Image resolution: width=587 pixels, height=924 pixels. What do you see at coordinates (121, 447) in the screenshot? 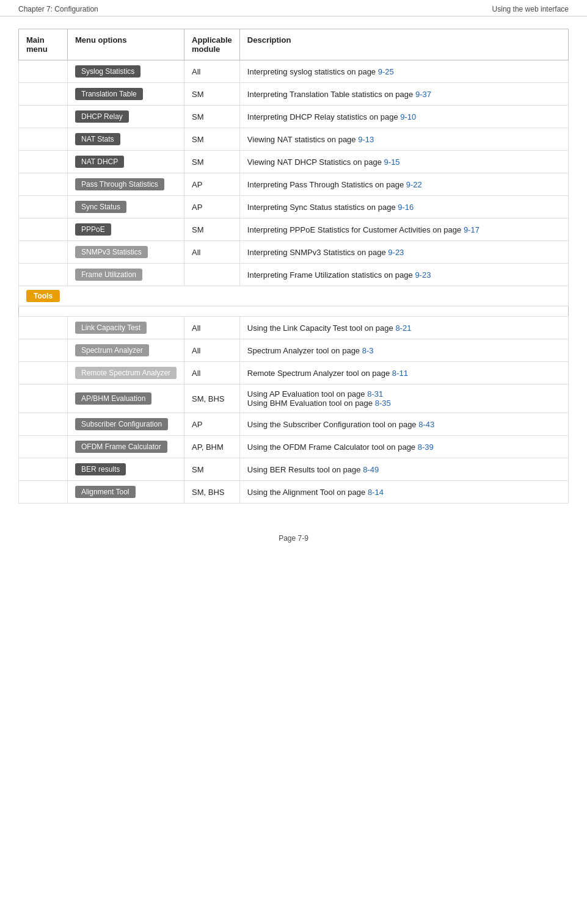
I see `menu-button: OFDM Frame Calculator` at bounding box center [121, 447].